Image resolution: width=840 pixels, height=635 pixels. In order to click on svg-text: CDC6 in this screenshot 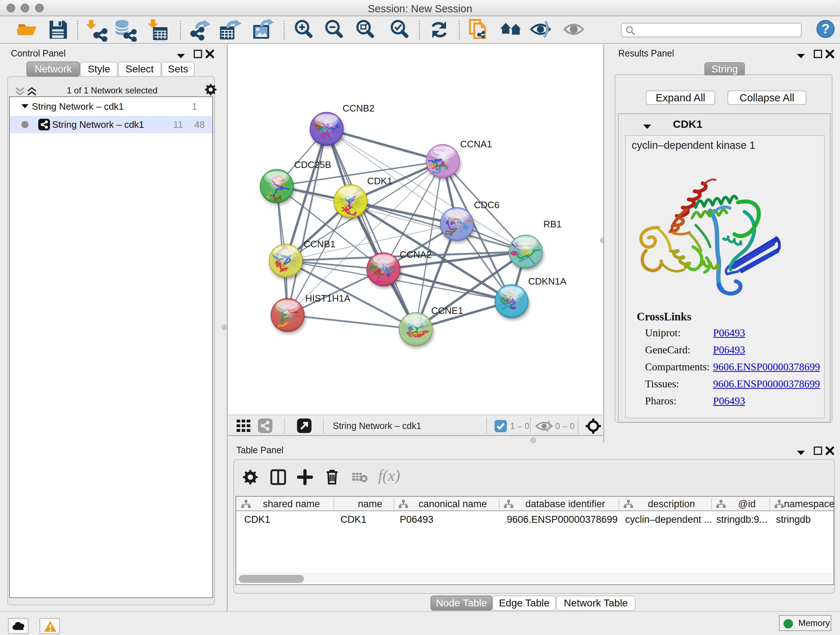, I will do `click(487, 205)`.